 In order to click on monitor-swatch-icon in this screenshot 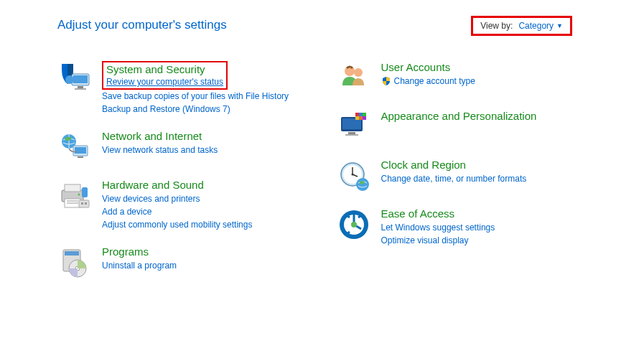, I will do `click(354, 127)`.